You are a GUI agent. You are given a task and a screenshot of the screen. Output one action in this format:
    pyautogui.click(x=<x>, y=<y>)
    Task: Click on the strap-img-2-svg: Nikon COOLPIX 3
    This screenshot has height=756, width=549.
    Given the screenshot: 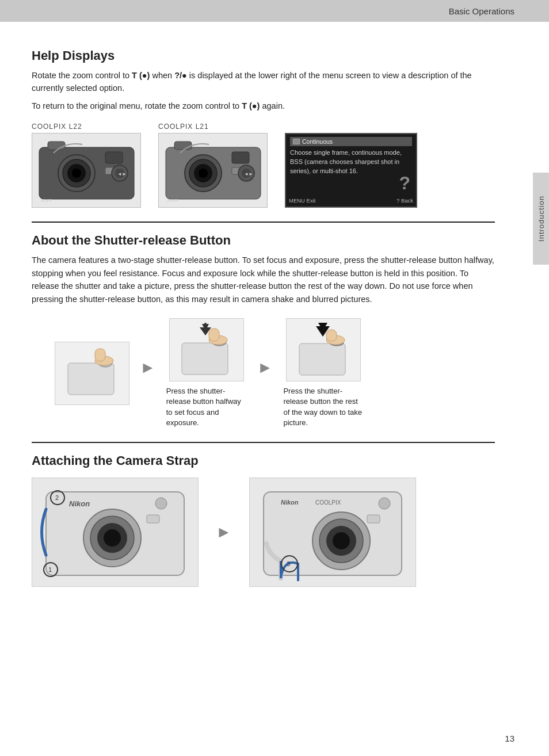 What is the action you would take?
    pyautogui.click(x=333, y=532)
    